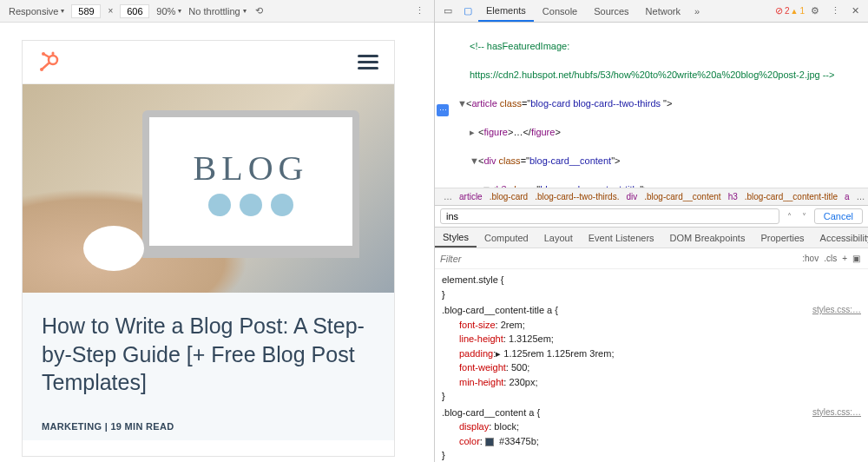 This screenshot has height=462, width=868. What do you see at coordinates (811, 259) in the screenshot?
I see `hov-toggle: :hov` at bounding box center [811, 259].